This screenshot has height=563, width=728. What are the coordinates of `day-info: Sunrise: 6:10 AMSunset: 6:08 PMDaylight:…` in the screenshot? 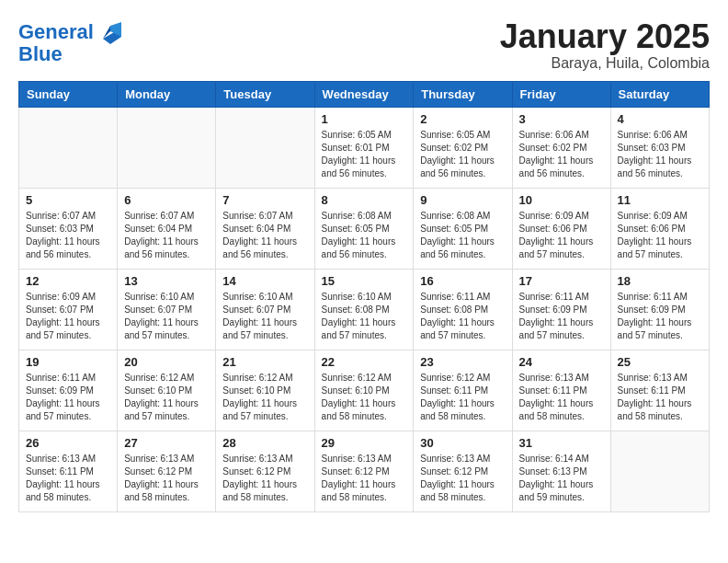 It's located at (364, 316).